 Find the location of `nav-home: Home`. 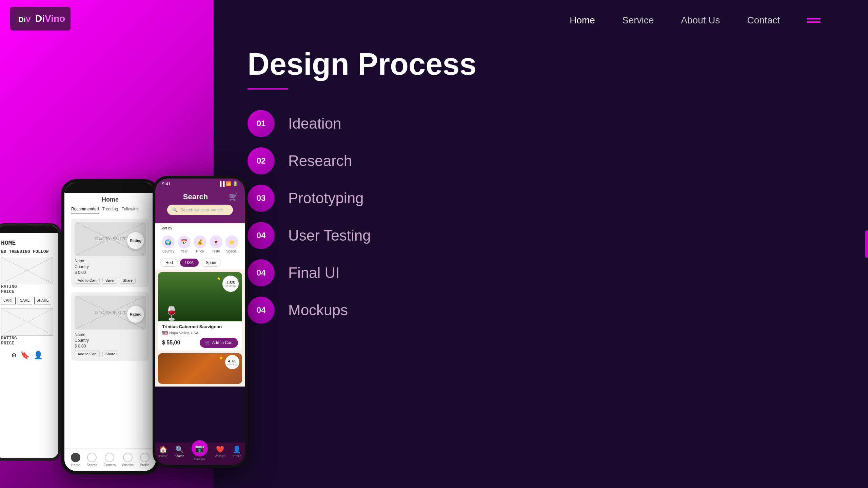

nav-home: Home is located at coordinates (583, 20).